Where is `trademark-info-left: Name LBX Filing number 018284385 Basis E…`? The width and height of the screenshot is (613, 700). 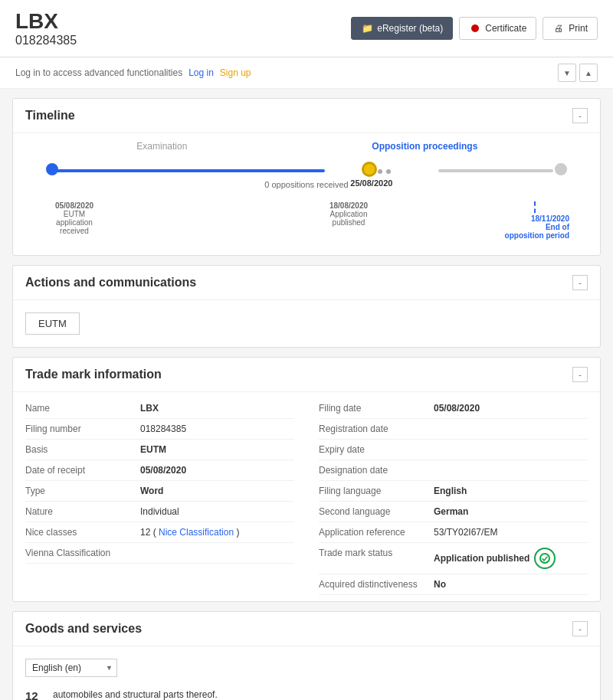 trademark-info-left: Name LBX Filing number 018284385 Basis E… is located at coordinates (159, 496).